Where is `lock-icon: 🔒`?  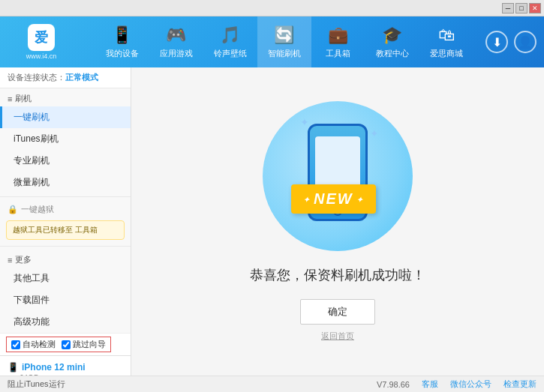
lock-icon: 🔒 is located at coordinates (13, 210).